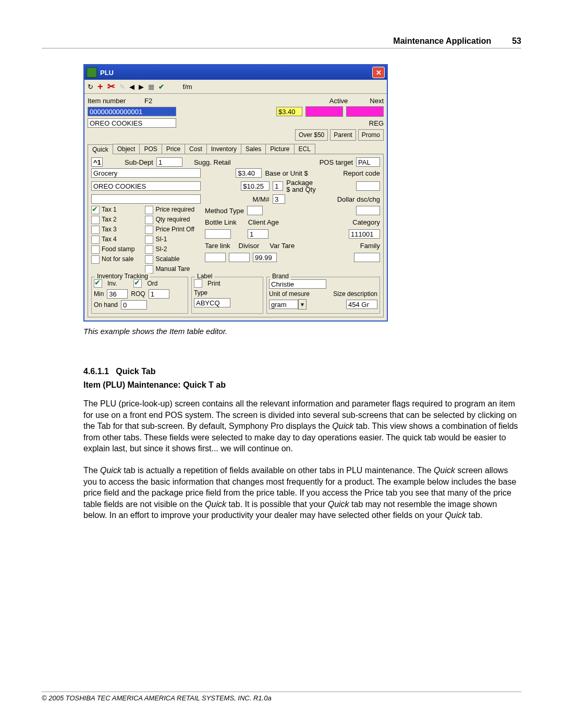  Describe the element at coordinates (98, 283) in the screenshot. I see `inv-checkbox` at that location.